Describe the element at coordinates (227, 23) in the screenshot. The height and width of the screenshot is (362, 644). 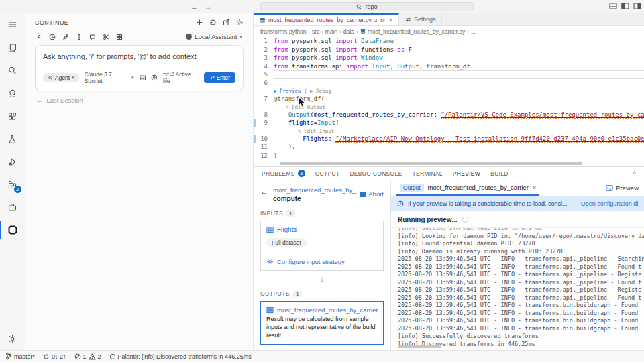
I see `open-external-icon` at that location.